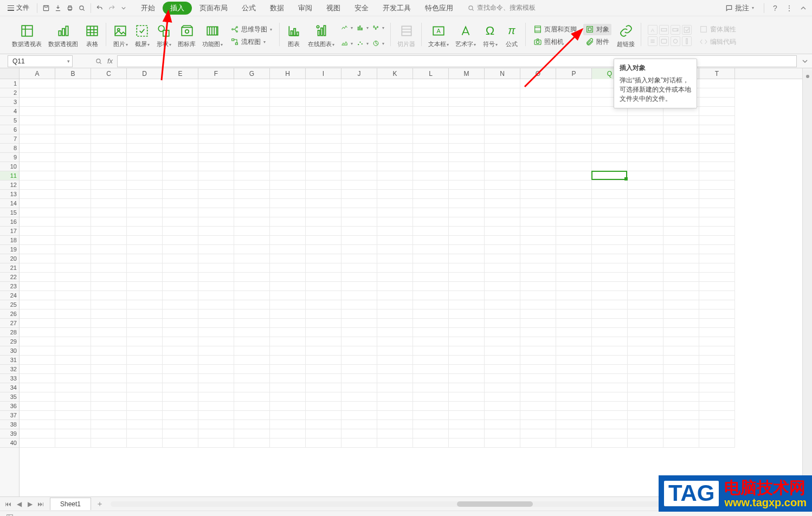 The image size is (812, 516). What do you see at coordinates (10, 296) in the screenshot?
I see `row-header: 24` at bounding box center [10, 296].